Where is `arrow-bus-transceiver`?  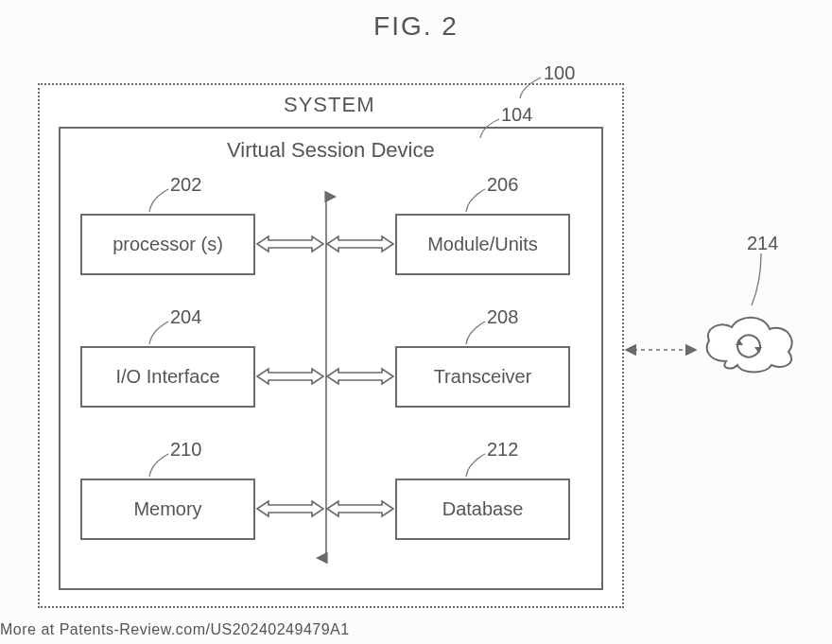 arrow-bus-transceiver is located at coordinates (360, 376).